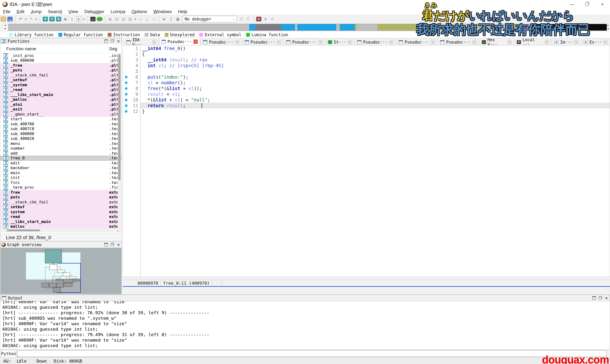 The height and width of the screenshot is (364, 610). Describe the element at coordinates (265, 19) in the screenshot. I see `lumina-pull-icon: ⋔` at that location.